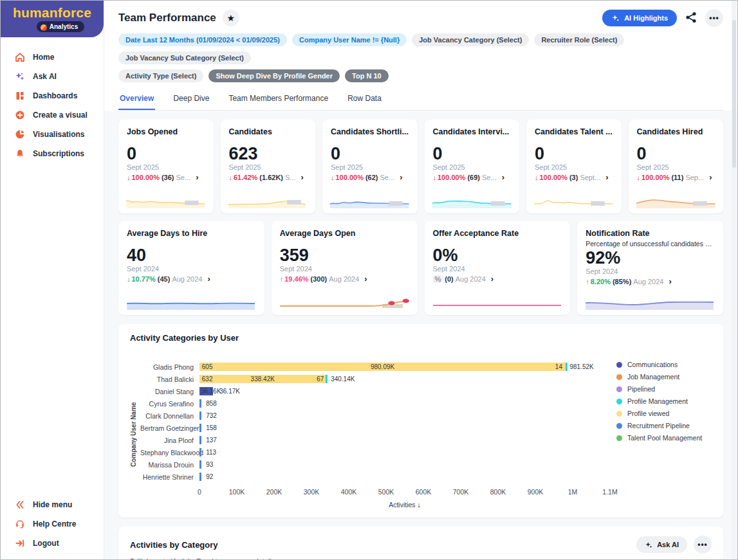 This screenshot has width=738, height=560. I want to click on favourite-star-icon: ★, so click(231, 18).